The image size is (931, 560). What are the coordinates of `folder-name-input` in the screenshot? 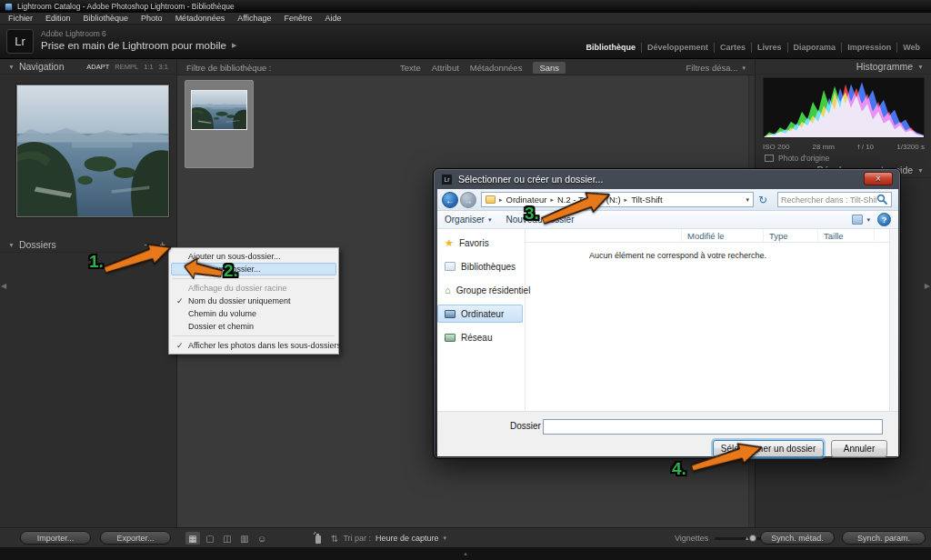 It's located at (713, 427).